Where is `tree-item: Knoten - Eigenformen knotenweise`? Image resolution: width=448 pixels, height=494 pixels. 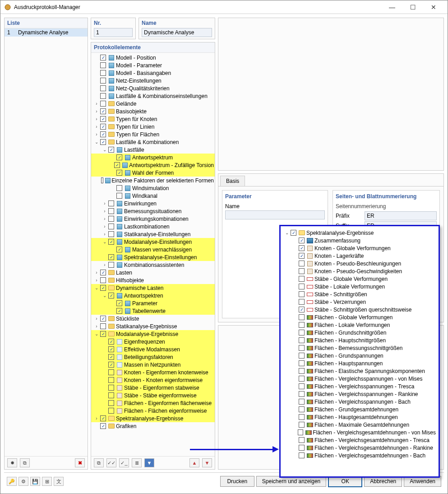
tree-item: Knoten - Eigenformen knotenweise is located at coordinates (153, 372).